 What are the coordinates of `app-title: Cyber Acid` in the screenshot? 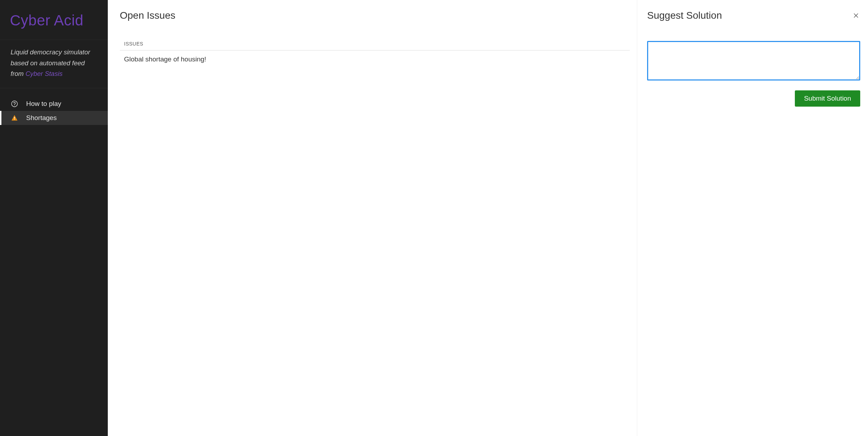 It's located at (54, 20).